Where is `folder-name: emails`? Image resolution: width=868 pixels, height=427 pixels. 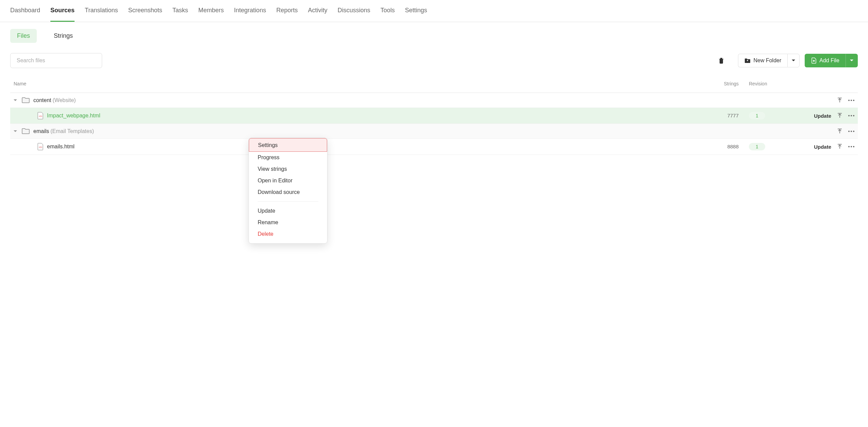
folder-name: emails is located at coordinates (41, 131).